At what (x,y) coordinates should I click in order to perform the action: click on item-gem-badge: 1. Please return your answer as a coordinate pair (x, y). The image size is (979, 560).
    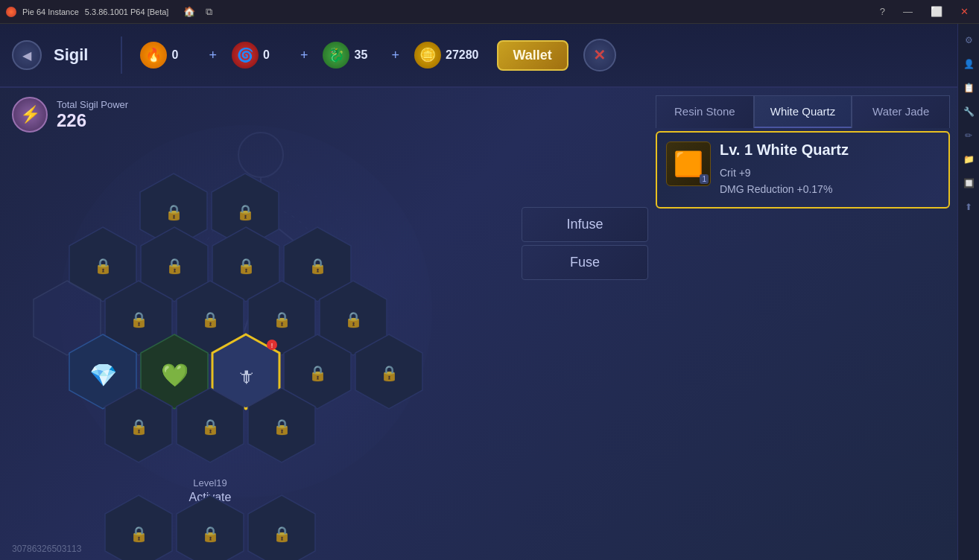
    Looking at the image, I should click on (704, 179).